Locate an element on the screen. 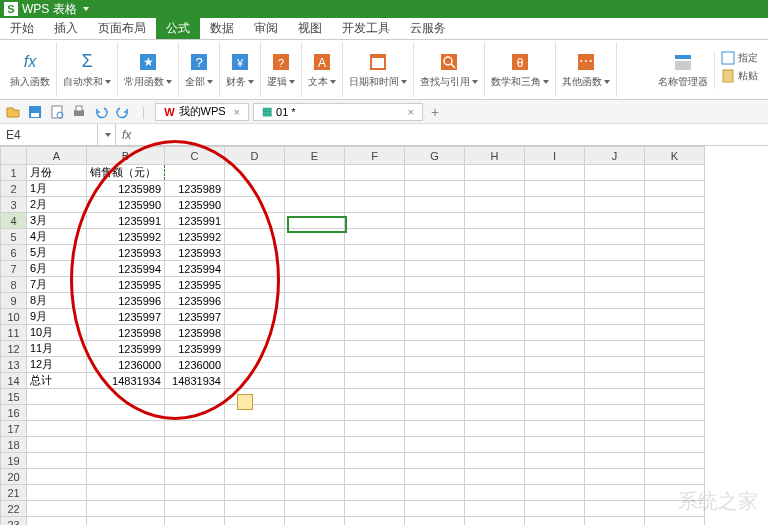  cell: 7月 is located at coordinates (57, 285).